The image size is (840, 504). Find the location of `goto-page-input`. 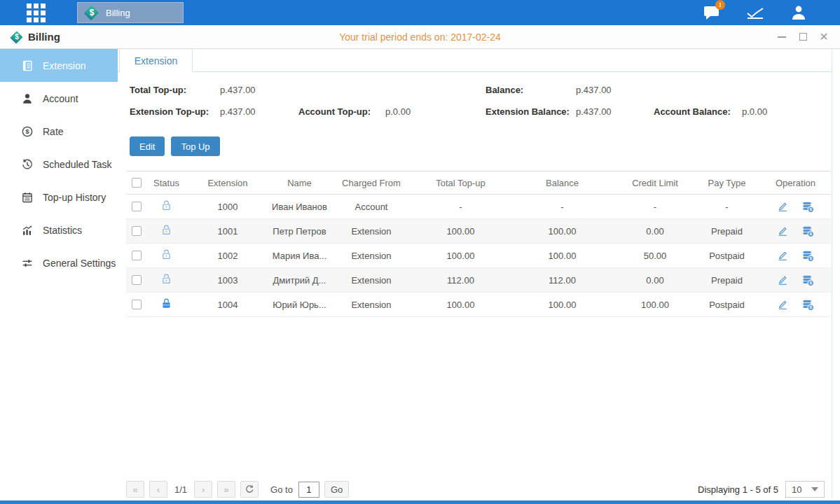

goto-page-input is located at coordinates (309, 490).